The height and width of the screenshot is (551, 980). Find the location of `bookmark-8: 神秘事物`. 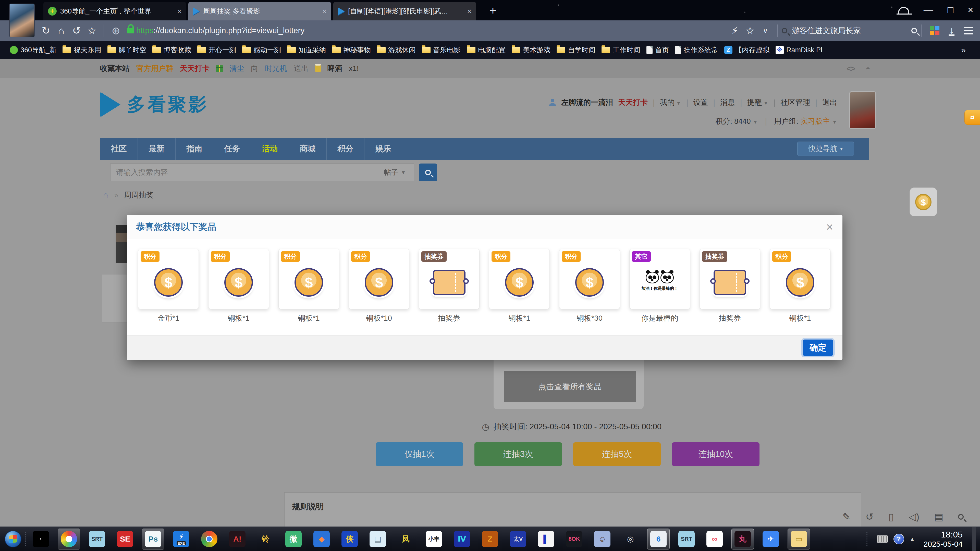

bookmark-8: 神秘事物 is located at coordinates (352, 50).